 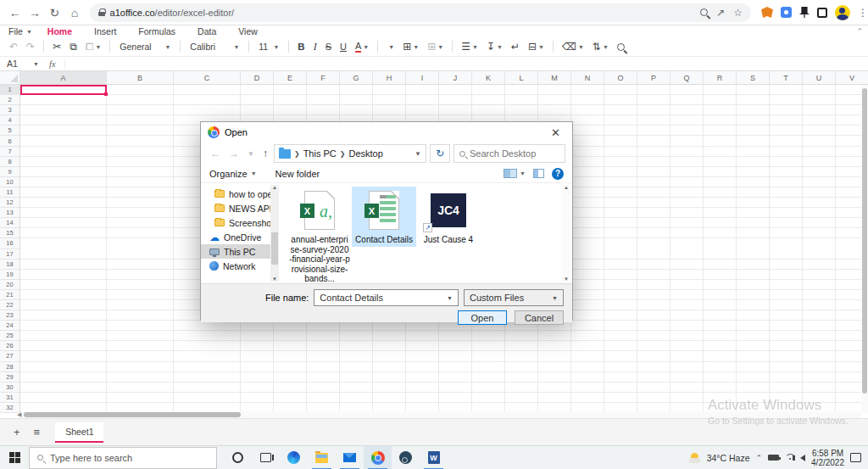 I want to click on row-header-13: 13, so click(x=10, y=213).